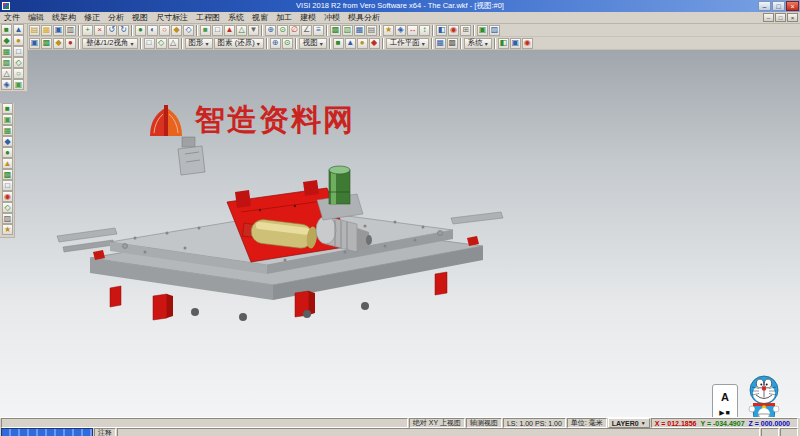  I want to click on toolbar-icon: ▧, so click(348, 30).